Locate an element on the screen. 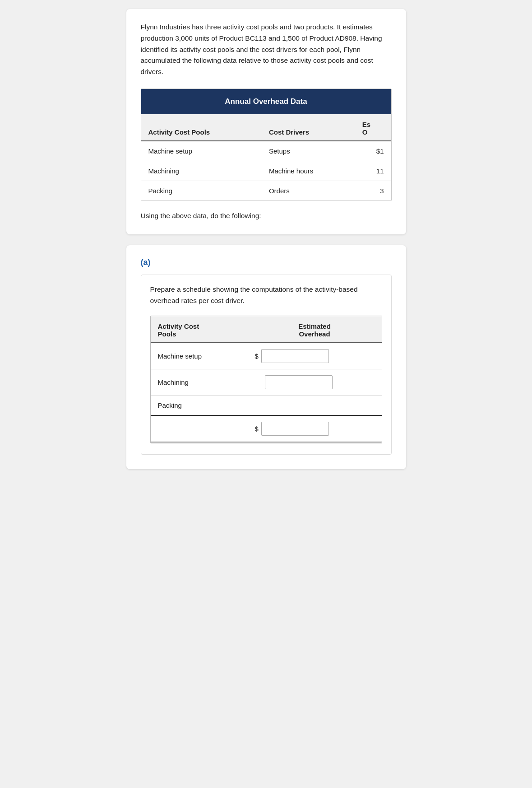  total-input-cell: $ is located at coordinates (315, 429).